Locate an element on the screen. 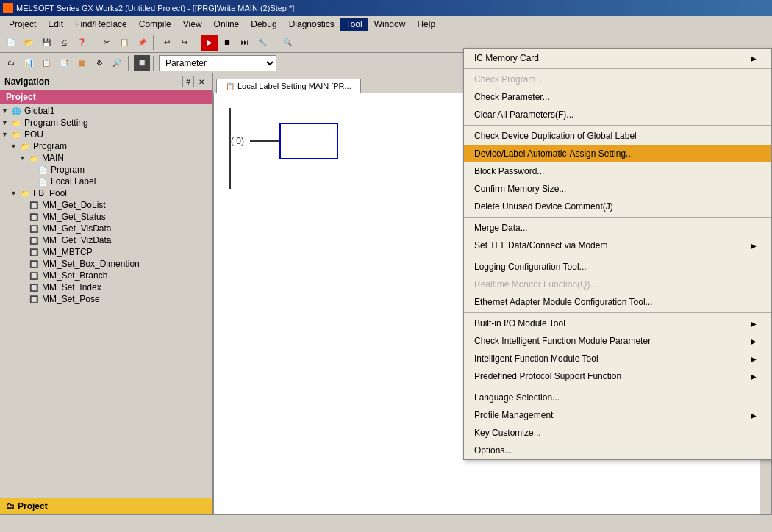 This screenshot has height=532, width=772. tool-menu-item-0: IC Memory Card▶ is located at coordinates (618, 58).